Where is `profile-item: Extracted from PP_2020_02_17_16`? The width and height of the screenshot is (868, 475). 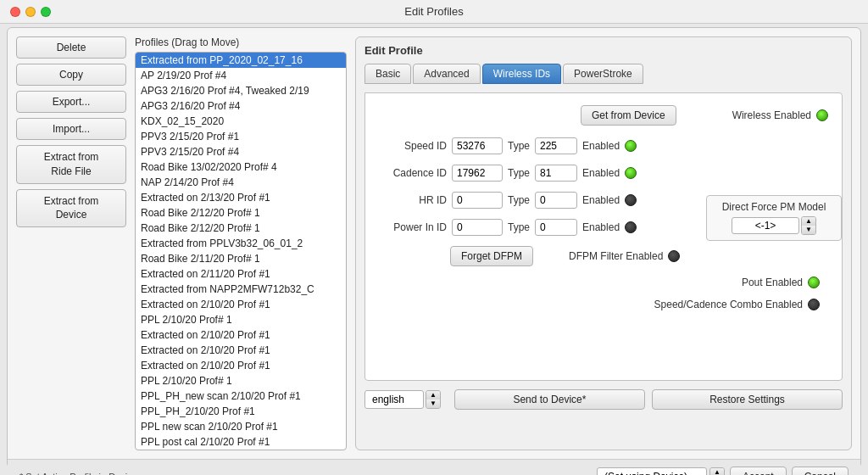
profile-item: Extracted from PP_2020_02_17_16 is located at coordinates (241, 60).